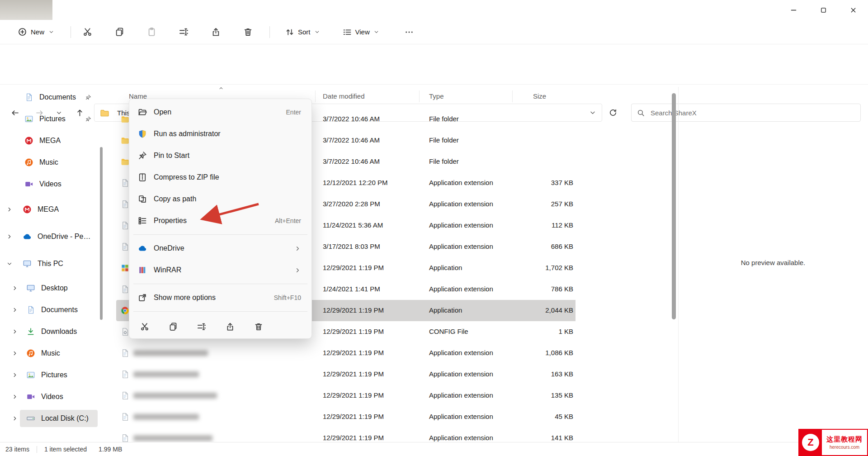 The image size is (868, 456). Describe the element at coordinates (221, 221) in the screenshot. I see `menu-item-properties: Properties Alt+Enter` at that location.